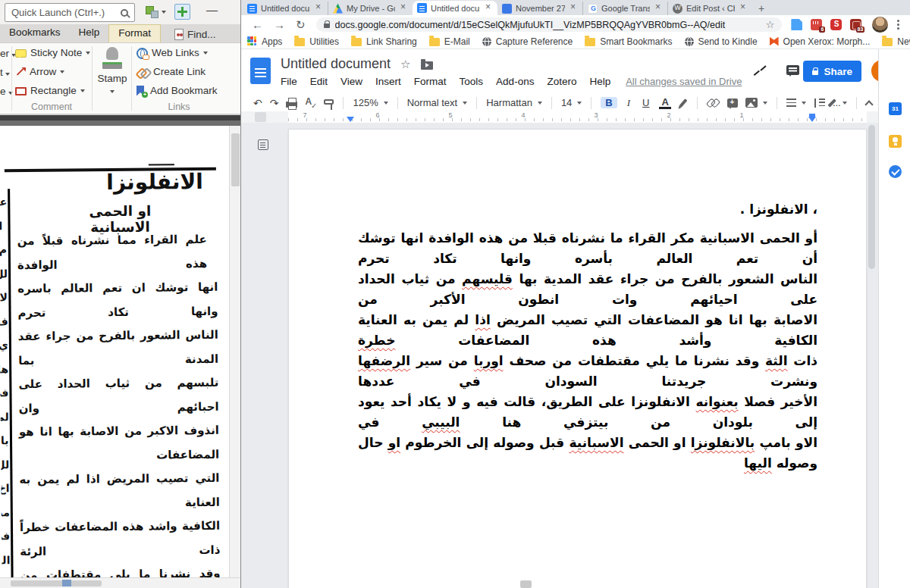 This screenshot has width=910, height=588. What do you see at coordinates (682, 103) in the screenshot?
I see `highlight-color-icon` at bounding box center [682, 103].